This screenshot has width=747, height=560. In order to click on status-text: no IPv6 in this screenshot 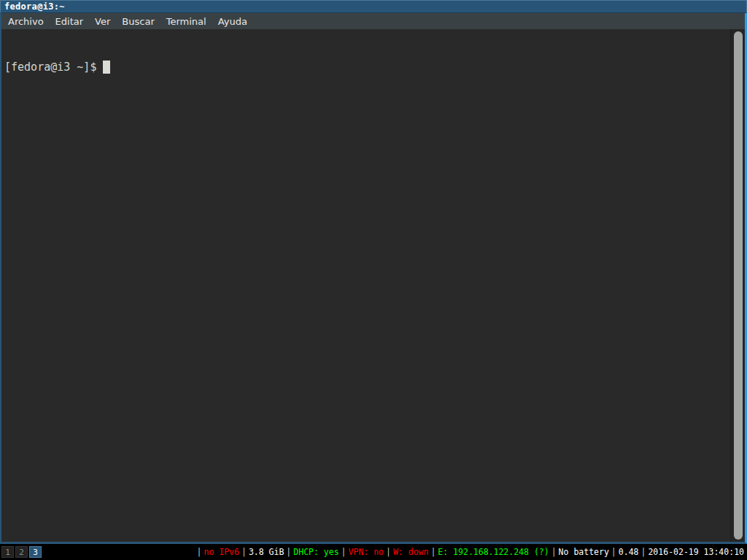, I will do `click(221, 552)`.